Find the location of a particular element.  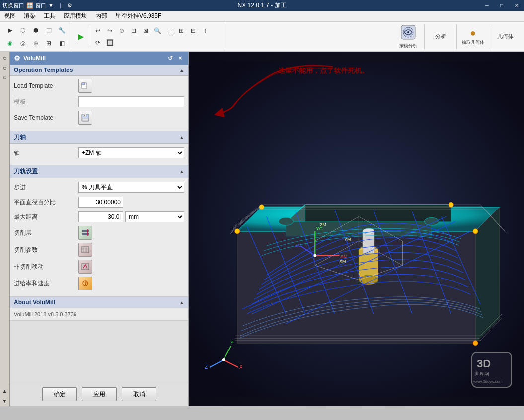

close-button: ✕ is located at coordinates (517, 5).